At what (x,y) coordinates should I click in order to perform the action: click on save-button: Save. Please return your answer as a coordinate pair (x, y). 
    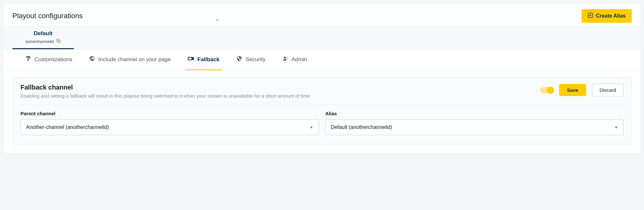
    Looking at the image, I should click on (573, 90).